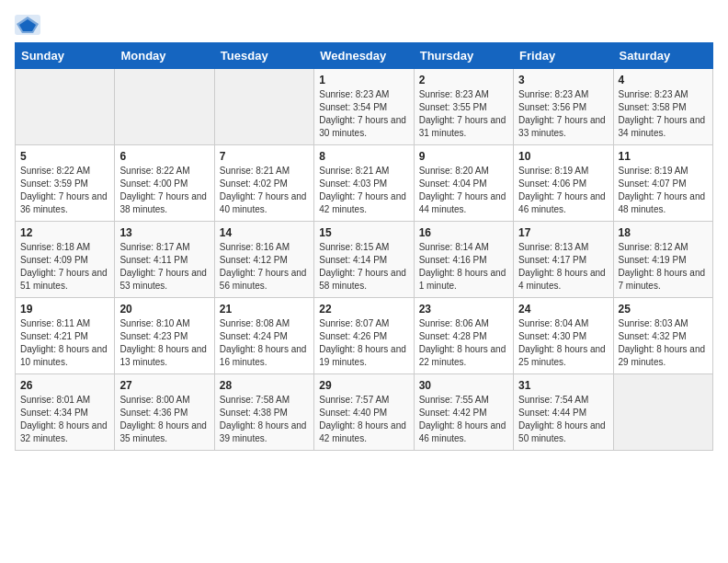 Image resolution: width=728 pixels, height=563 pixels. I want to click on weekday-header-wednesday: Wednesday, so click(364, 56).